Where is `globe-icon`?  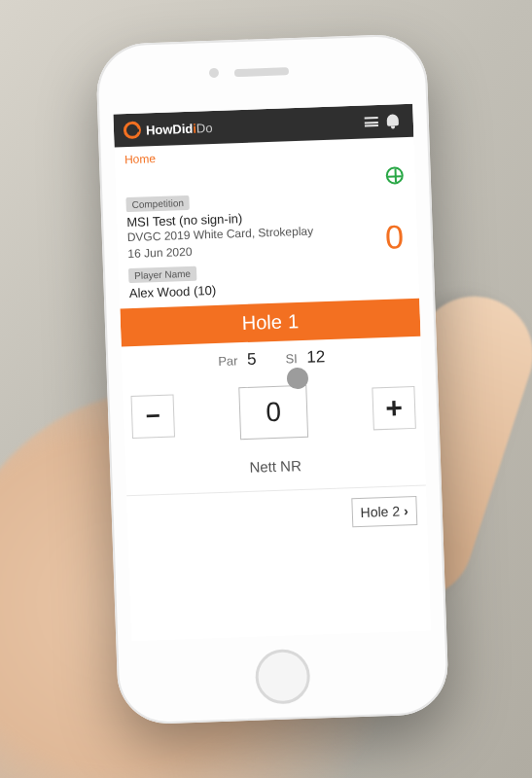 globe-icon is located at coordinates (395, 175).